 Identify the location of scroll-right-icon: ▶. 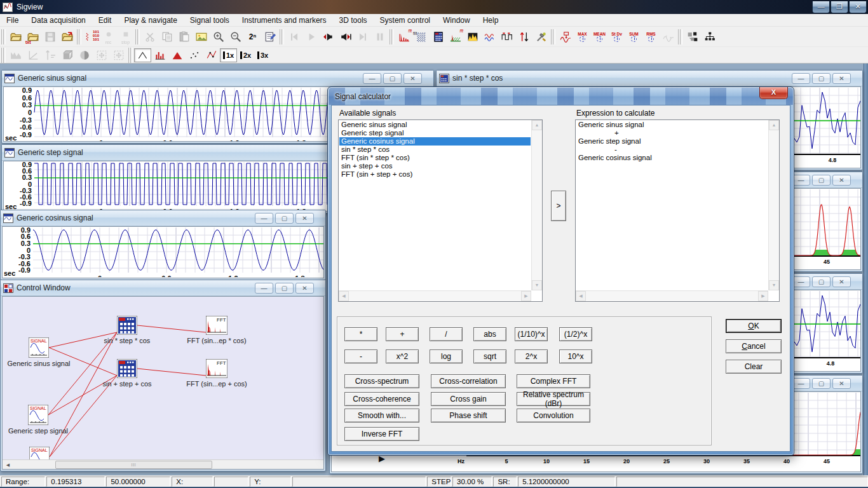
(526, 296).